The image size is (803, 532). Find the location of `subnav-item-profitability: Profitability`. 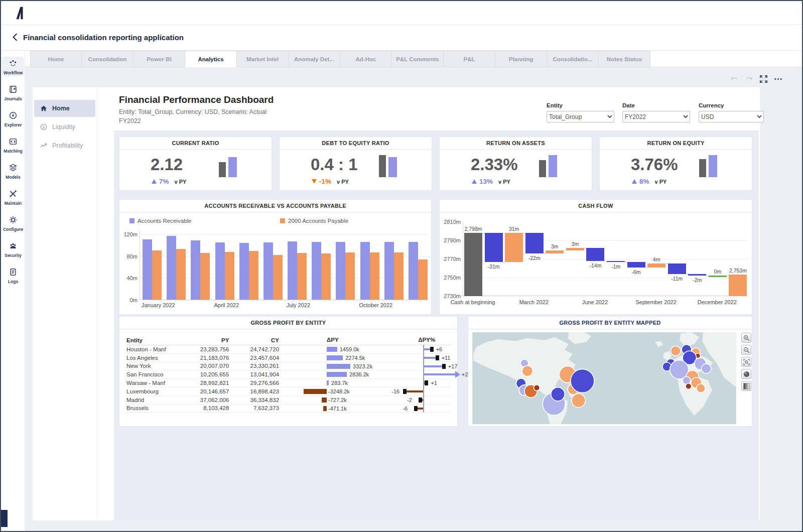

subnav-item-profitability: Profitability is located at coordinates (65, 146).